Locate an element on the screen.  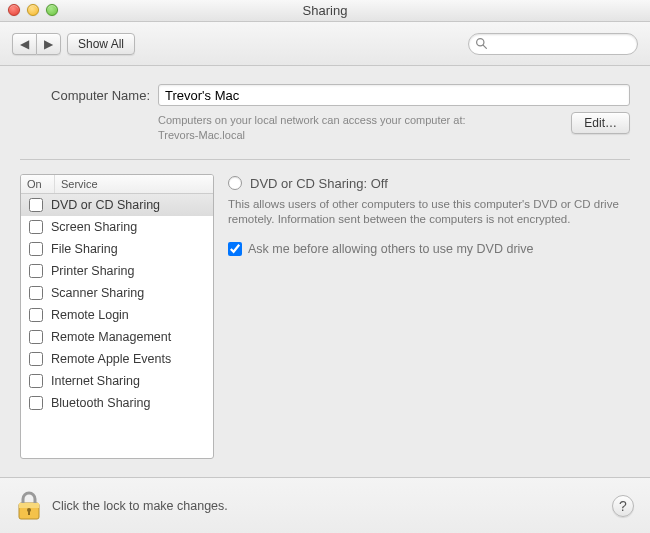
service-label: Remote Management is located at coordinates (111, 337).